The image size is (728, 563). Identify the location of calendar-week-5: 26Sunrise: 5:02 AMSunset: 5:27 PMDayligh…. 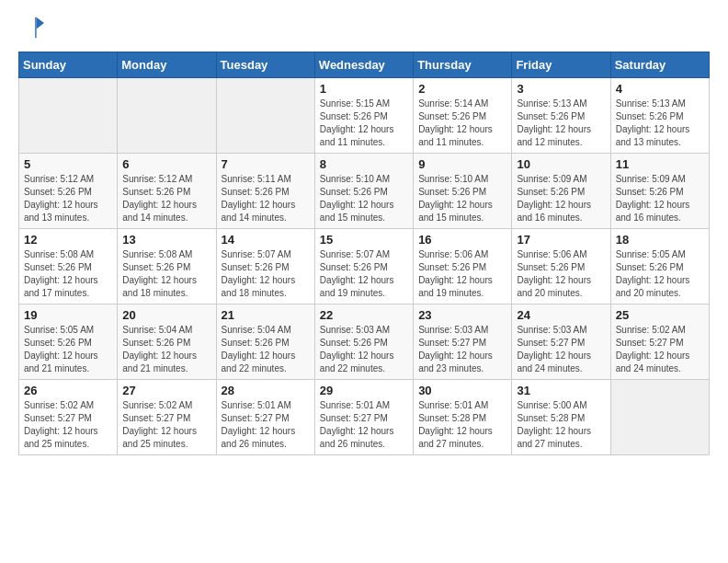
(364, 418).